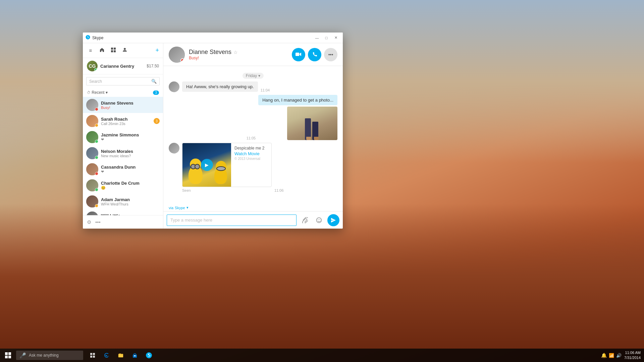  I want to click on profile-balance: $17.50, so click(153, 66).